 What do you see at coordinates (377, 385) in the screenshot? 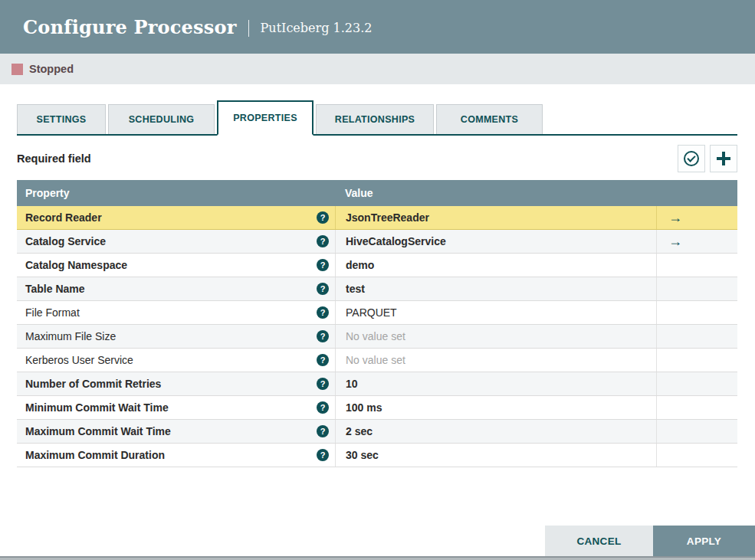
I see `table-row: Number of Commit Retries 10` at bounding box center [377, 385].